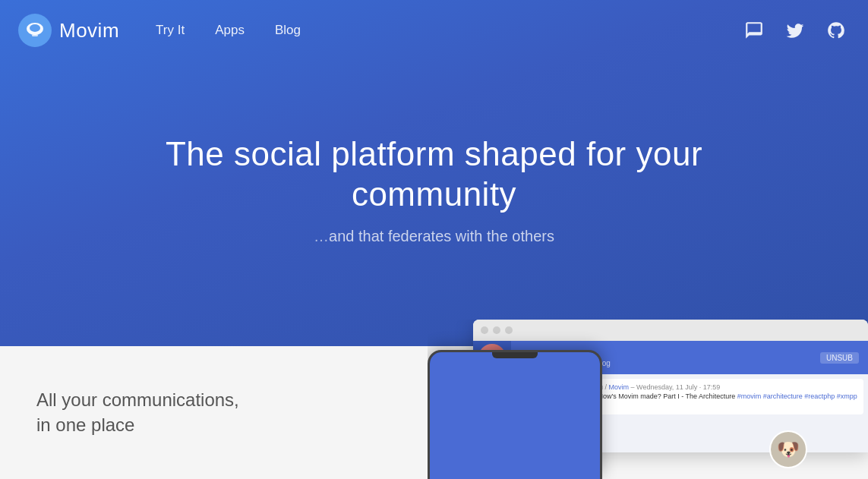  What do you see at coordinates (138, 400) in the screenshot?
I see `lower-line1: All your communications,` at bounding box center [138, 400].